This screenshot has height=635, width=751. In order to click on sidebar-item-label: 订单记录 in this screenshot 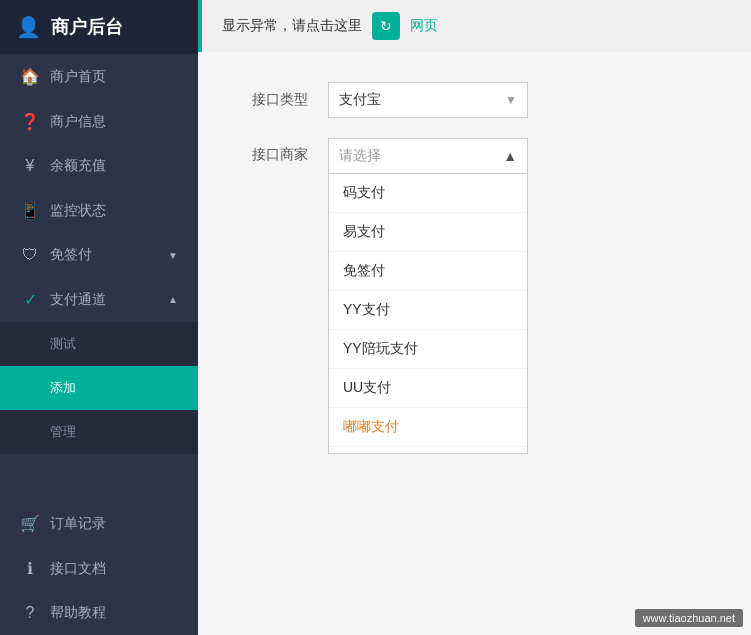, I will do `click(78, 524)`.